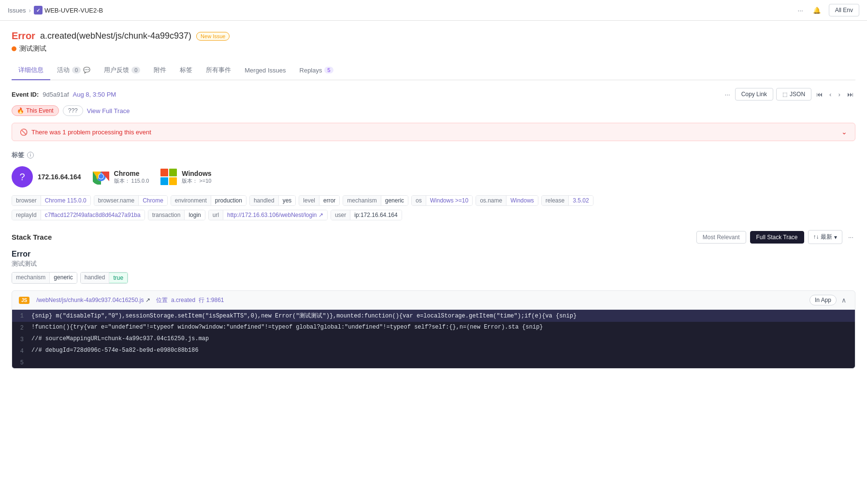 This screenshot has height=504, width=867. I want to click on replays-badge: 5, so click(329, 70).